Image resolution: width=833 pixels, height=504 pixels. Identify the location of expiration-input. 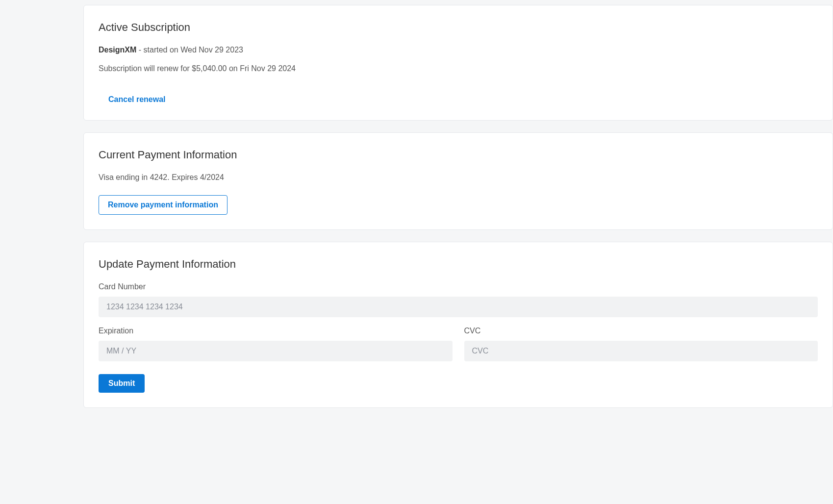
(276, 351).